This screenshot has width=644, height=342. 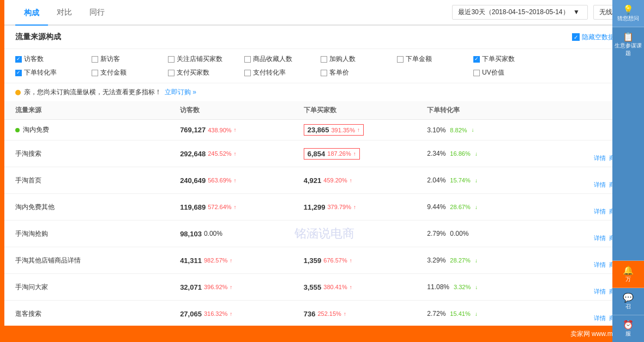 I want to click on source-name-text: 手淘搜索, so click(x=28, y=154).